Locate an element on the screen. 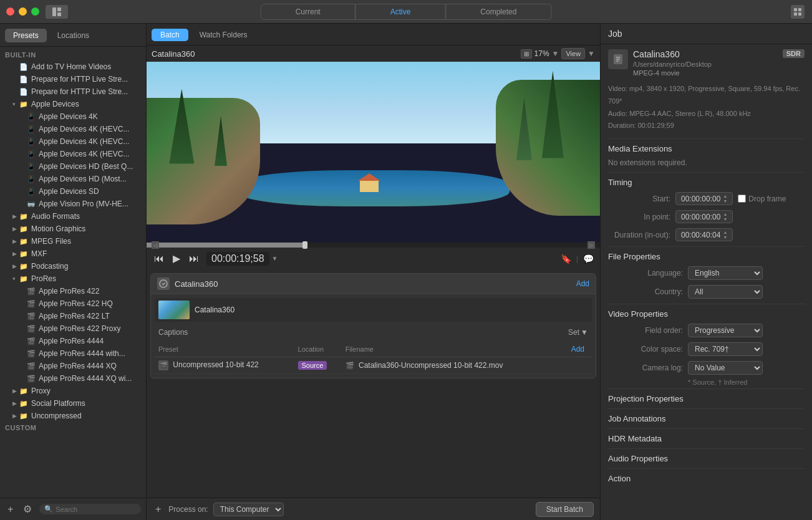 The width and height of the screenshot is (812, 520). section-hdr-metadata: HDR Metadata is located at coordinates (706, 437).